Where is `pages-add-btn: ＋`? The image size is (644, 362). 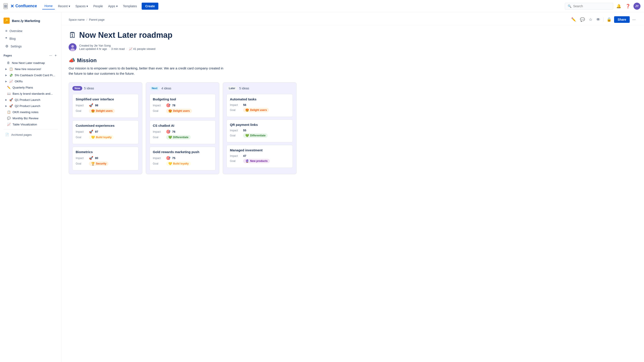 pages-add-btn: ＋ is located at coordinates (56, 55).